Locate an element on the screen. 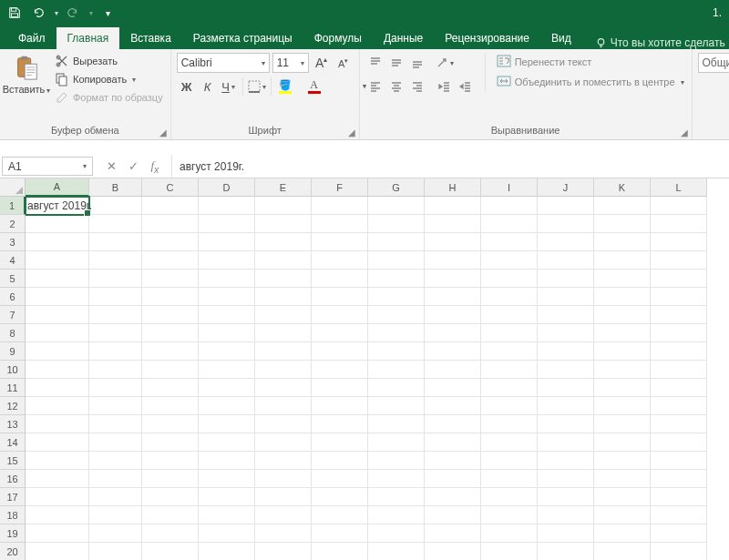 The image size is (729, 560). cell-E17 is located at coordinates (283, 497).